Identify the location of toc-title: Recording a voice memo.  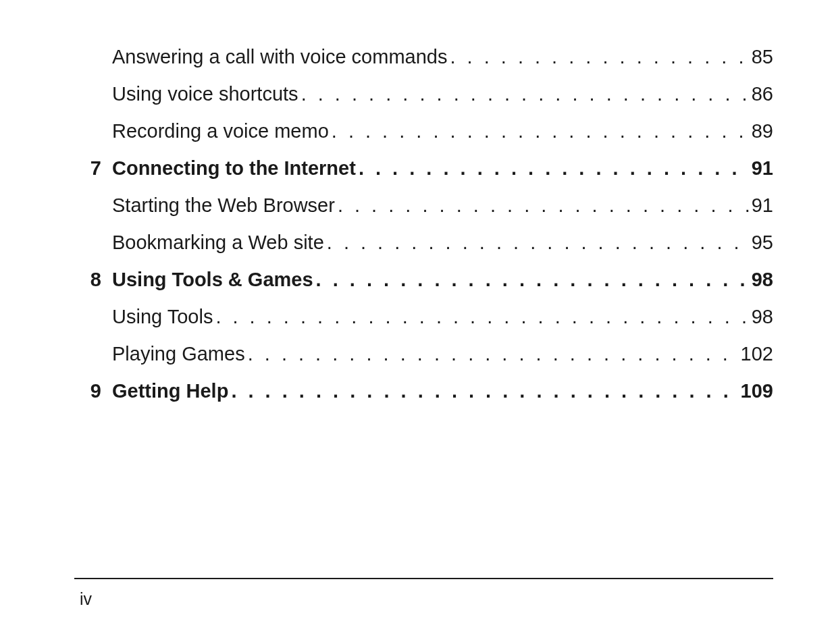
(220, 131).